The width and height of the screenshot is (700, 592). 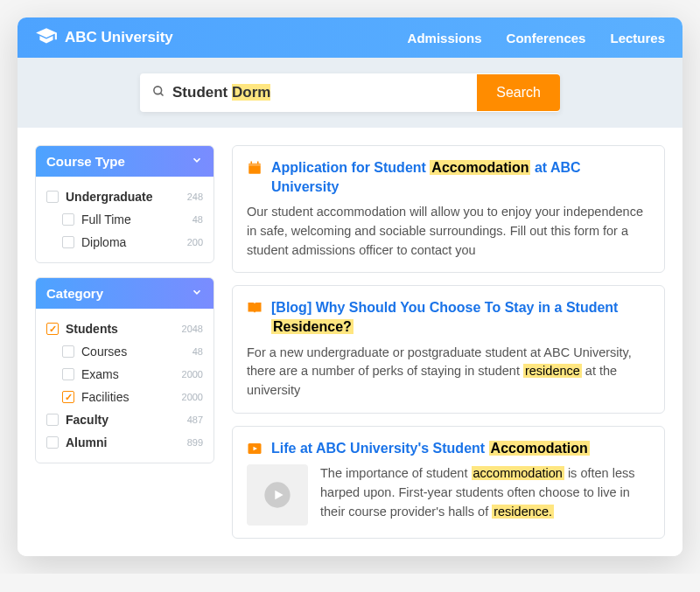 What do you see at coordinates (124, 386) in the screenshot?
I see `panel-body: Students2048Courses48Exams2000Facilities…` at bounding box center [124, 386].